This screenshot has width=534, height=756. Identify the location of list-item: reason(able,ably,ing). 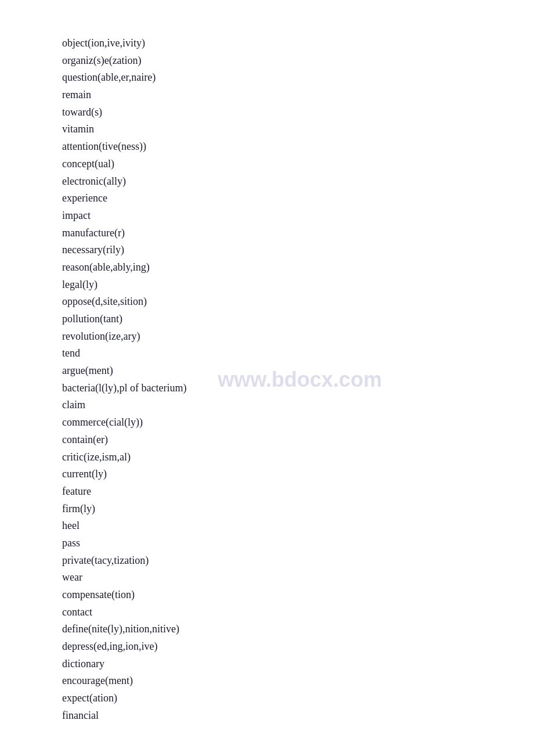
(267, 268).